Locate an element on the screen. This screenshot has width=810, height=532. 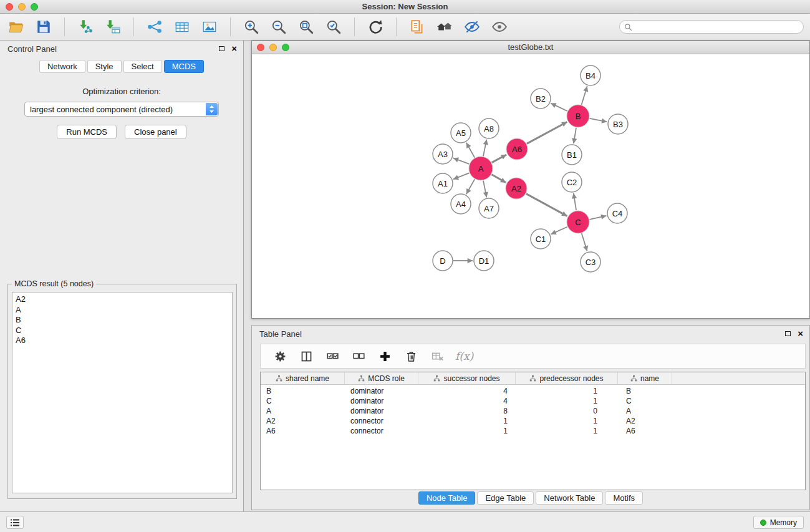
mcds-result-list: A2ABCA6 is located at coordinates (122, 393).